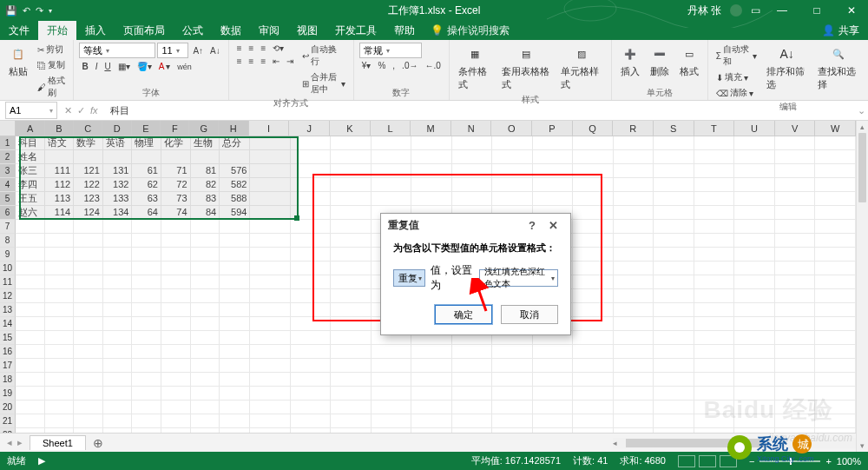 The image size is (868, 470). I want to click on col-header-L: L, so click(391, 129).